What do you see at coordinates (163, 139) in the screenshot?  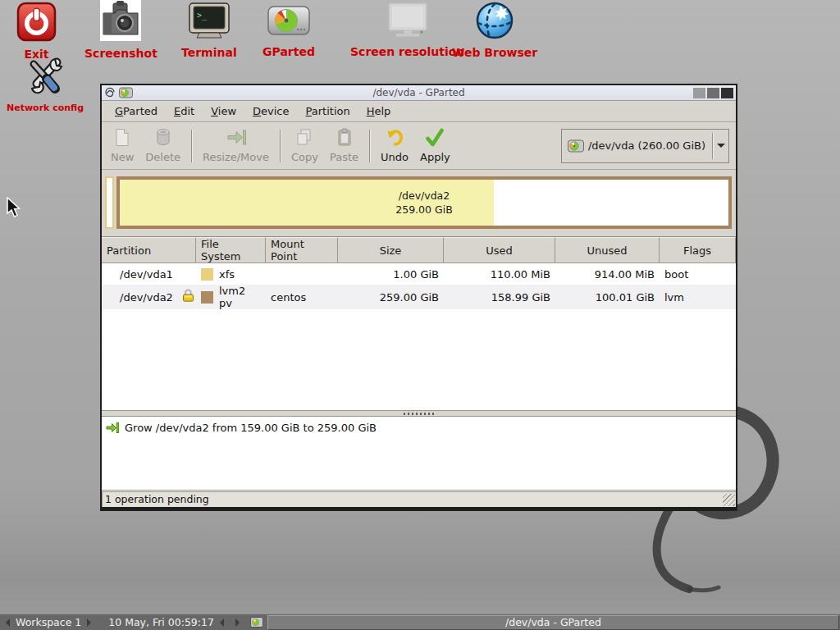 I see `delete-icon` at bounding box center [163, 139].